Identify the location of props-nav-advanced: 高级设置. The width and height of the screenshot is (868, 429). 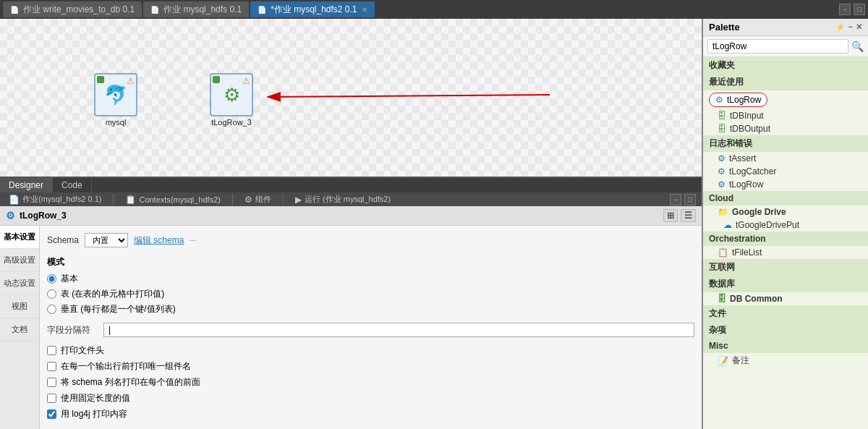
(20, 260).